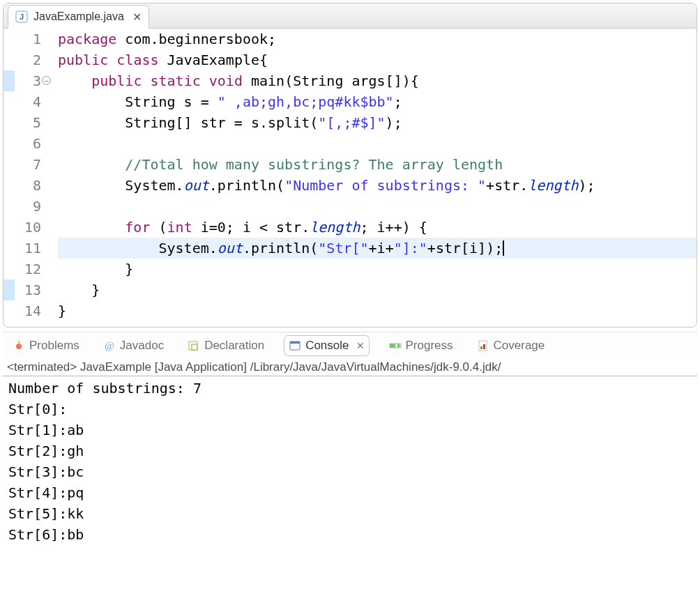  What do you see at coordinates (350, 368) in the screenshot?
I see `console-status: <terminated> JavaExample [Java Applicati…` at bounding box center [350, 368].